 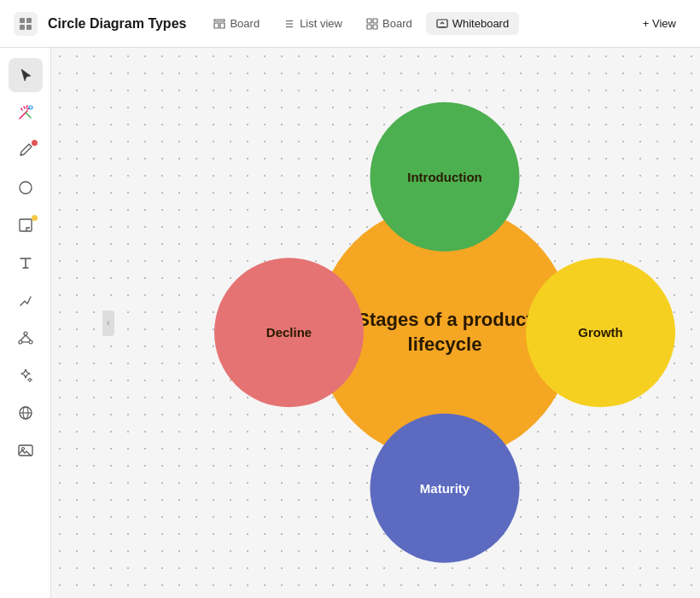 What do you see at coordinates (289, 24) in the screenshot?
I see `list-icon` at bounding box center [289, 24].